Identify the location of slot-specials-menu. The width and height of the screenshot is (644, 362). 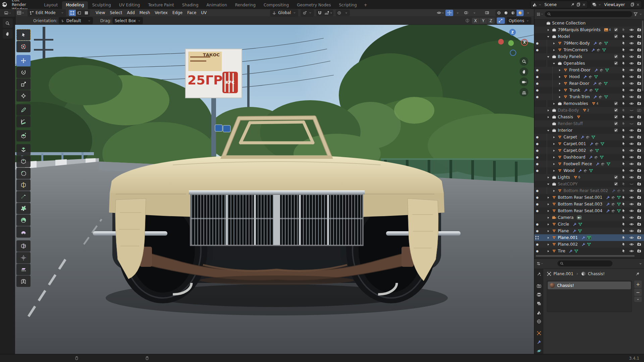
(638, 299).